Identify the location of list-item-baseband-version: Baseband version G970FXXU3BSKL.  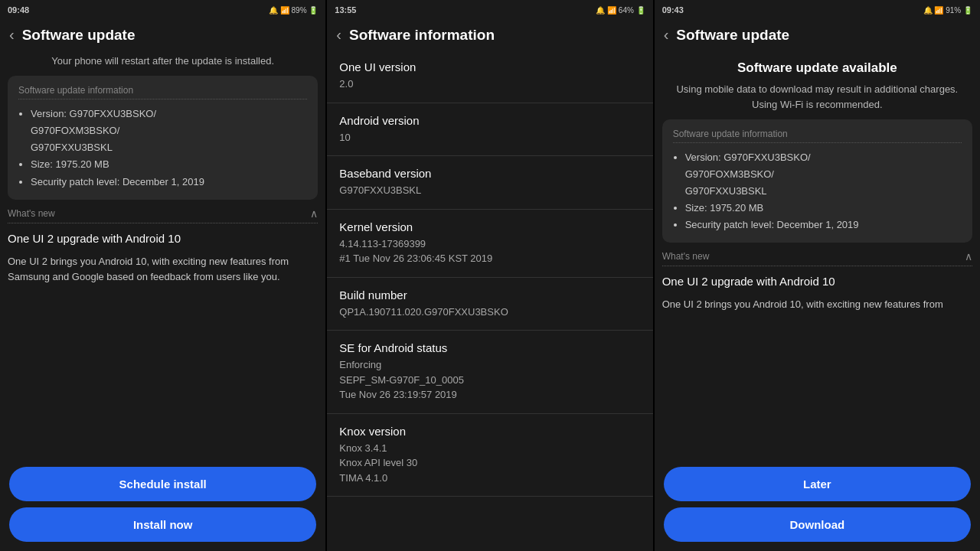
(490, 183).